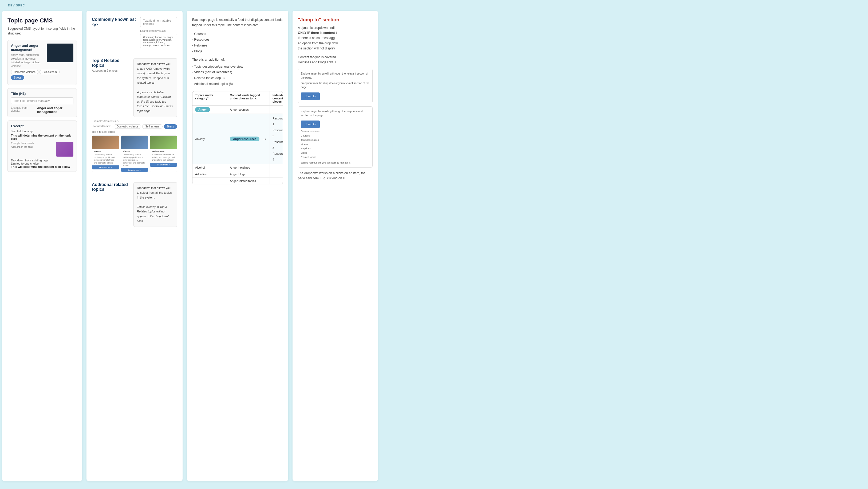 This screenshot has height=489, width=868. Describe the element at coordinates (276, 174) in the screenshot. I see `cell-blogs-resources` at that location.